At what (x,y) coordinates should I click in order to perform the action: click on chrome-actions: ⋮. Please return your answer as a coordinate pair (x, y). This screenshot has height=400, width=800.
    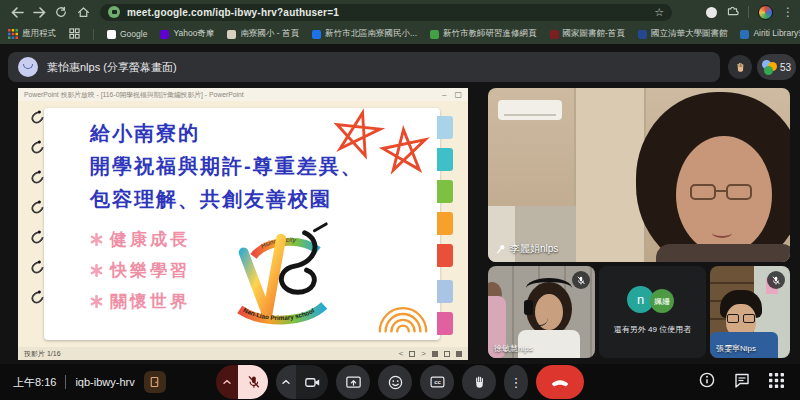
    Looking at the image, I should click on (753, 12).